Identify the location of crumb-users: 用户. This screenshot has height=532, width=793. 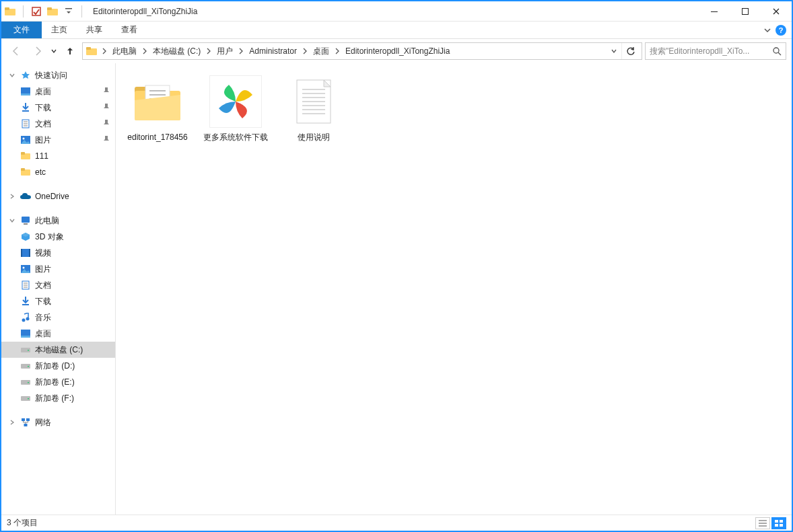
(225, 51).